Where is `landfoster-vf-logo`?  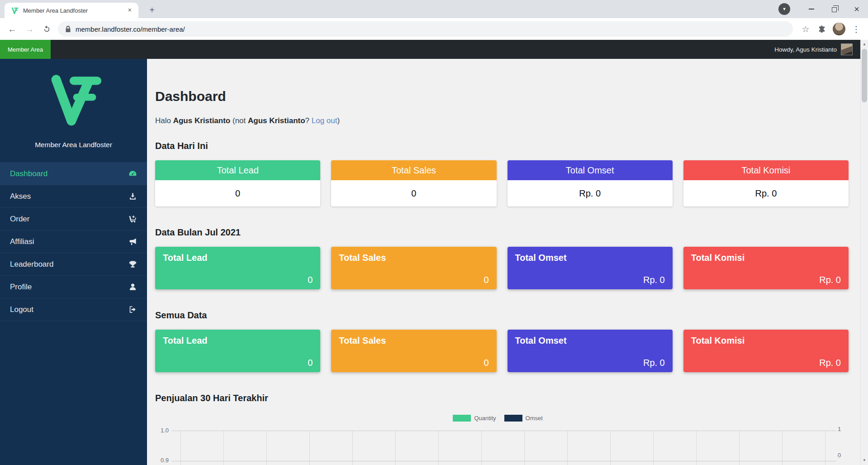
landfoster-vf-logo is located at coordinates (74, 100).